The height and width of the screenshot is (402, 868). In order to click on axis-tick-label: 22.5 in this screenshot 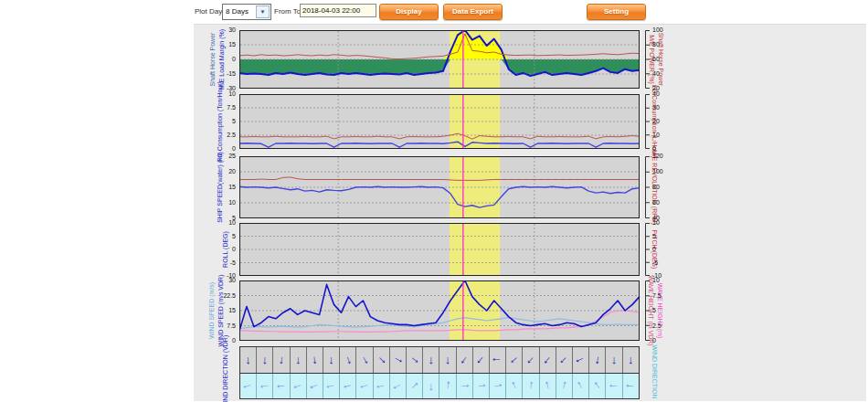, I will do `click(221, 296)`.